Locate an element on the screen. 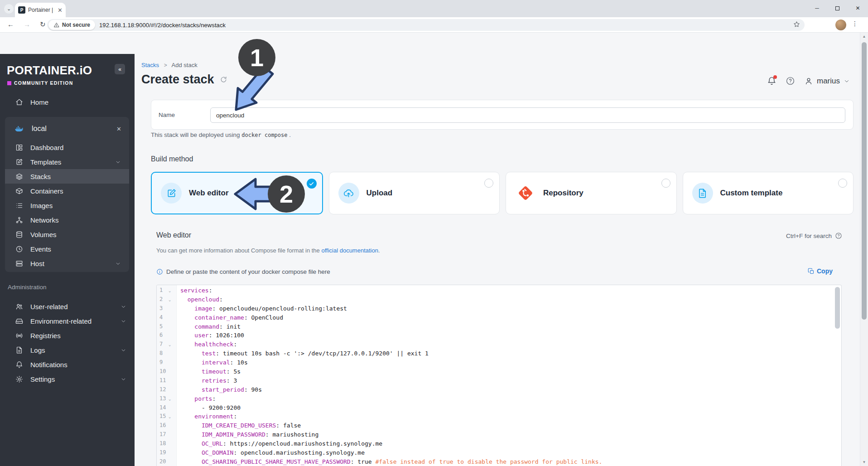 This screenshot has width=868, height=466. build-method-repository: Repository is located at coordinates (591, 193).